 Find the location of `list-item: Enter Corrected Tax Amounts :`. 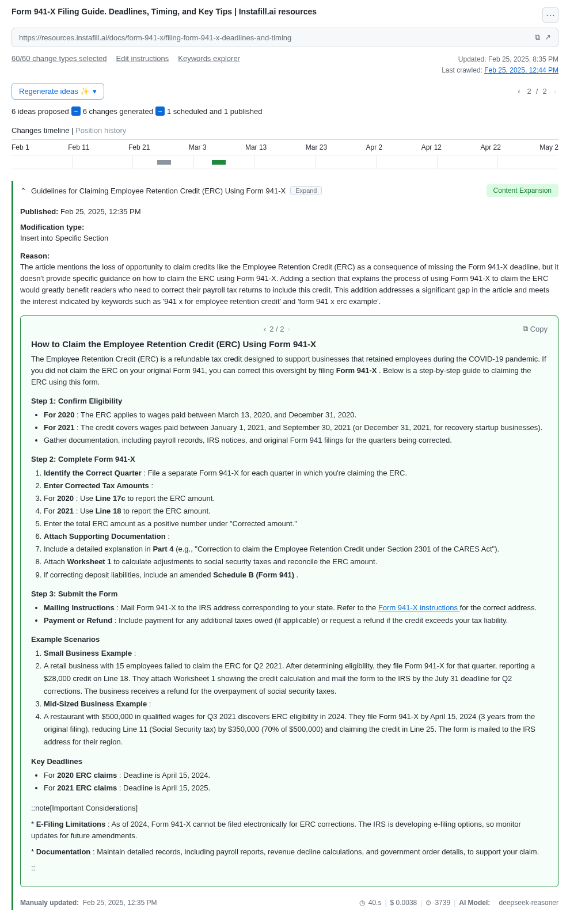

list-item: Enter Corrected Tax Amounts : is located at coordinates (296, 486).